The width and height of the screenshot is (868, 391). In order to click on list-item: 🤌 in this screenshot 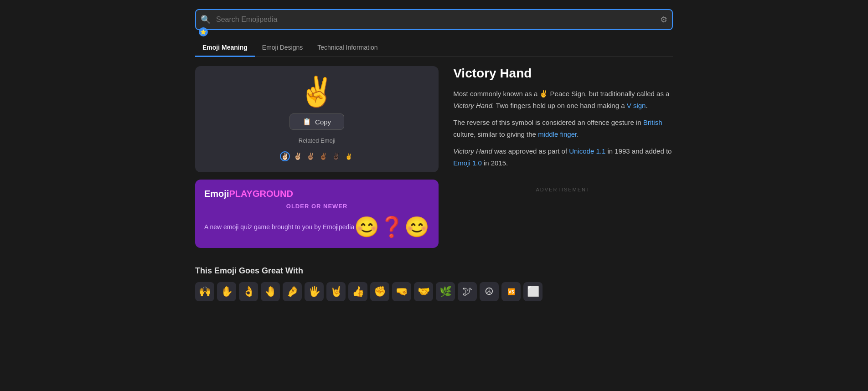, I will do `click(292, 292)`.